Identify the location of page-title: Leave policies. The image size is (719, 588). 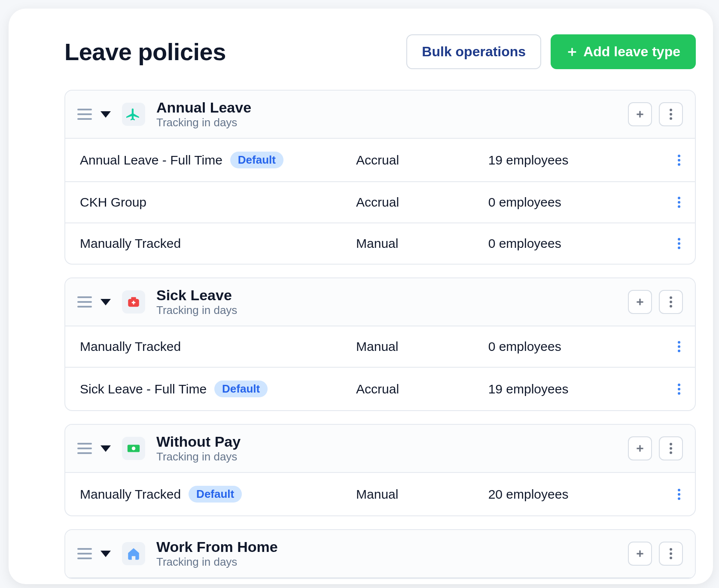
(145, 52).